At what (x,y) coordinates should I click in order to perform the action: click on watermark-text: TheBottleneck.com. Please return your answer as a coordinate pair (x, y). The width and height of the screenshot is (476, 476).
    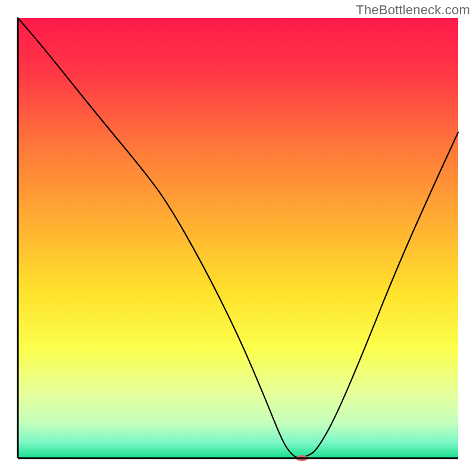
    Looking at the image, I should click on (413, 10).